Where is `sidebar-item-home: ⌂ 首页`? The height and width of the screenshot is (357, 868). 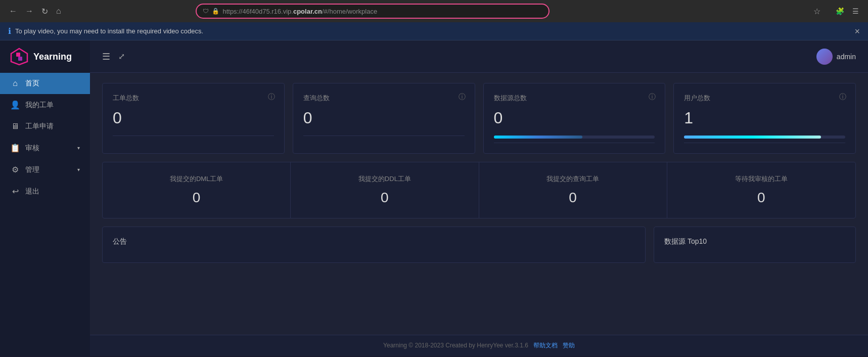
sidebar-item-home: ⌂ 首页 is located at coordinates (45, 83).